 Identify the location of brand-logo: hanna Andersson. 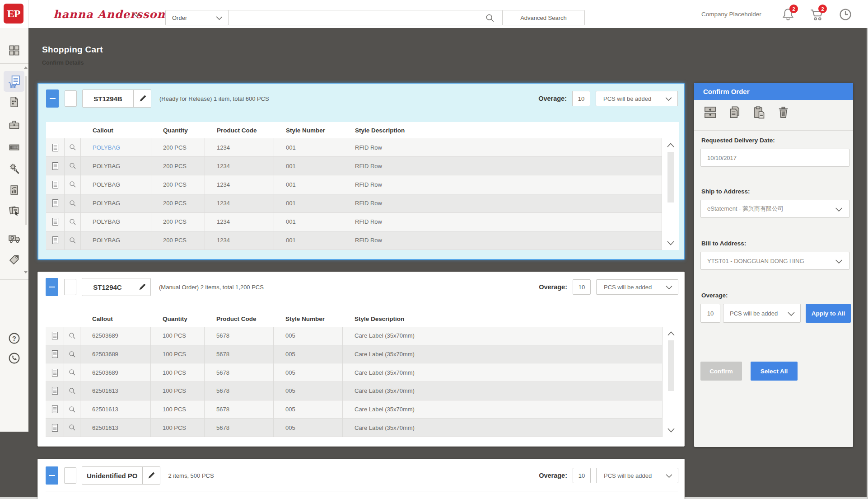
(109, 14).